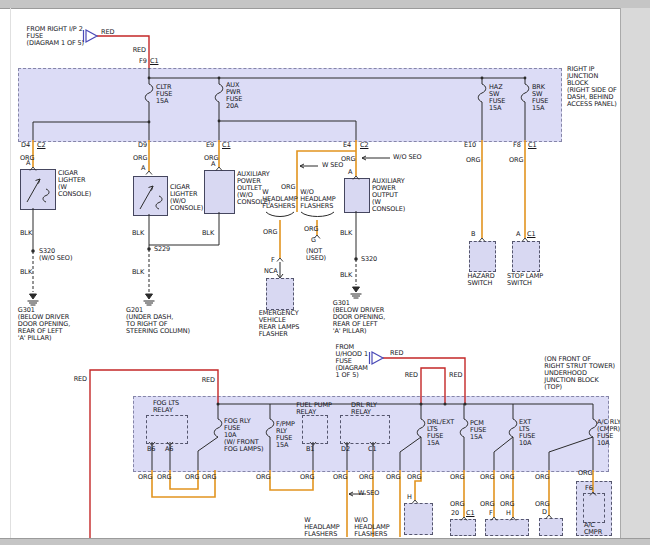  Describe the element at coordinates (220, 192) in the screenshot. I see `aux-power-outlet-box` at that location.